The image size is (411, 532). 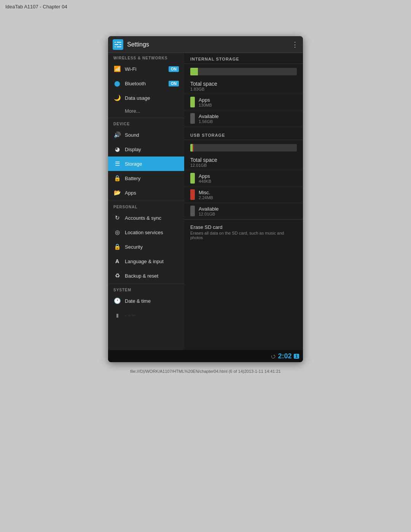 I want to click on internal-available-bar-segment, so click(x=247, y=72).